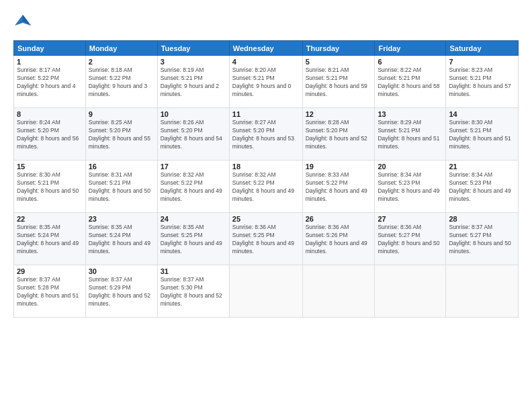 This screenshot has width=532, height=411. What do you see at coordinates (193, 82) in the screenshot?
I see `table-row: 3Sunrise: 8:19 AMSunset: 5:21 PMDaylight…` at bounding box center [193, 82].